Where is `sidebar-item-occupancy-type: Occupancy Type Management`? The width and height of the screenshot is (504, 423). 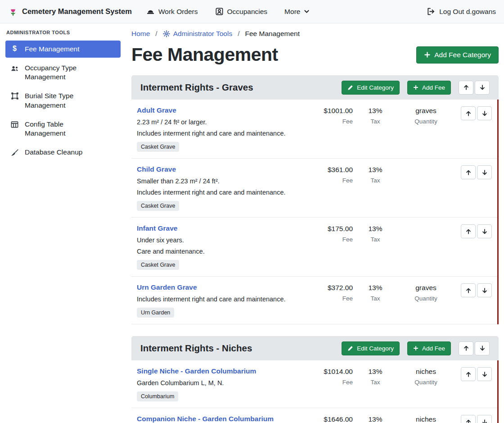
sidebar-item-occupancy-type: Occupancy Type Management is located at coordinates (63, 73).